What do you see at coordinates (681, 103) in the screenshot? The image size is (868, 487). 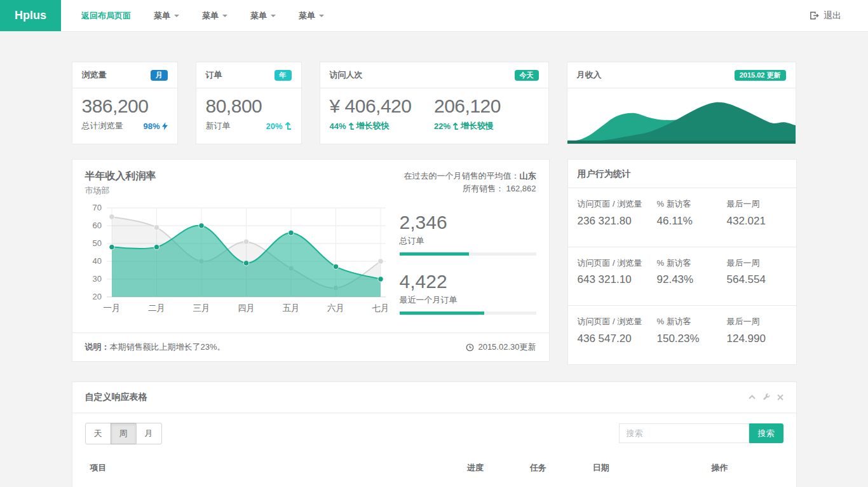 I see `card-monthly-income: 月收入 2015.02 更新` at bounding box center [681, 103].